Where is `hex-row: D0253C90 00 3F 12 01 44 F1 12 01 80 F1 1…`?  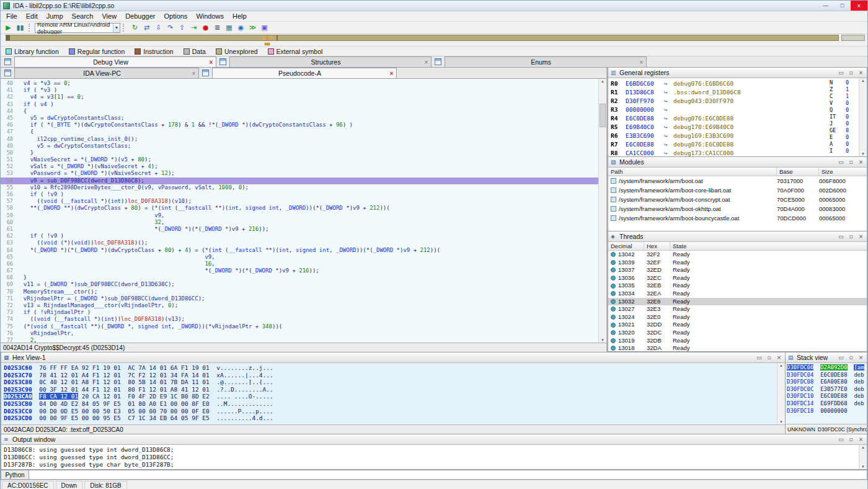 hex-row: D0253C90 00 3F 12 01 44 F1 12 01 80 F1 1… is located at coordinates (394, 390).